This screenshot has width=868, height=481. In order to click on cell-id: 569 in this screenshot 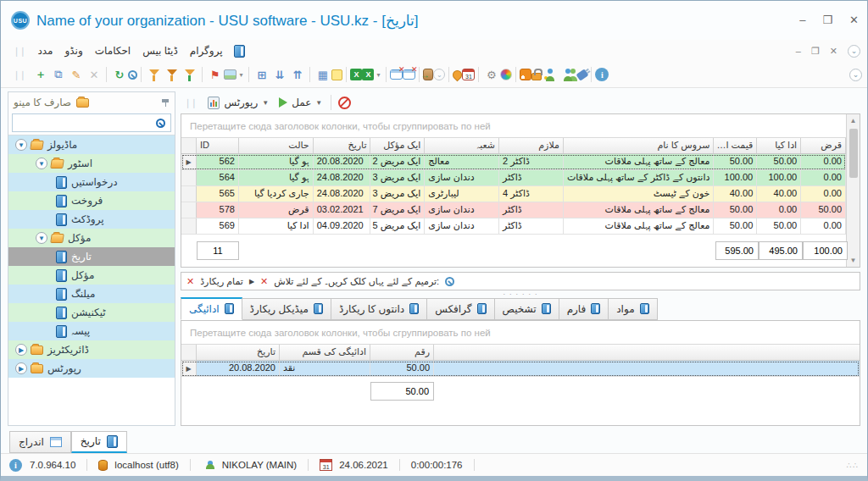, I will do `click(218, 226)`.